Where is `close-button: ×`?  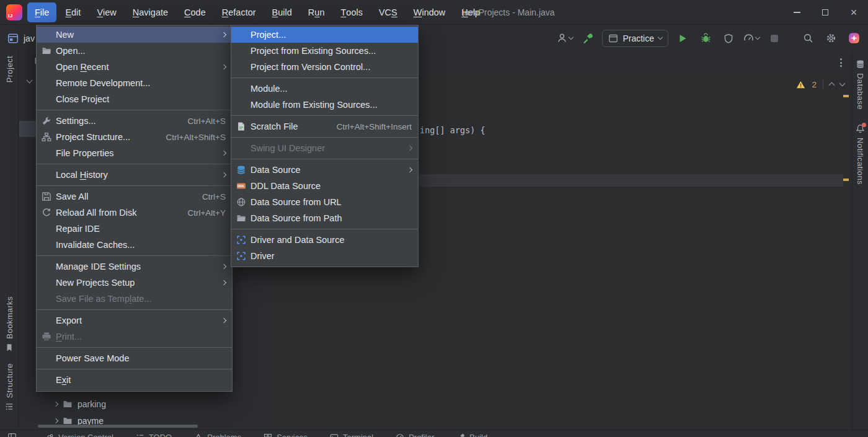
close-button: × is located at coordinates (854, 12).